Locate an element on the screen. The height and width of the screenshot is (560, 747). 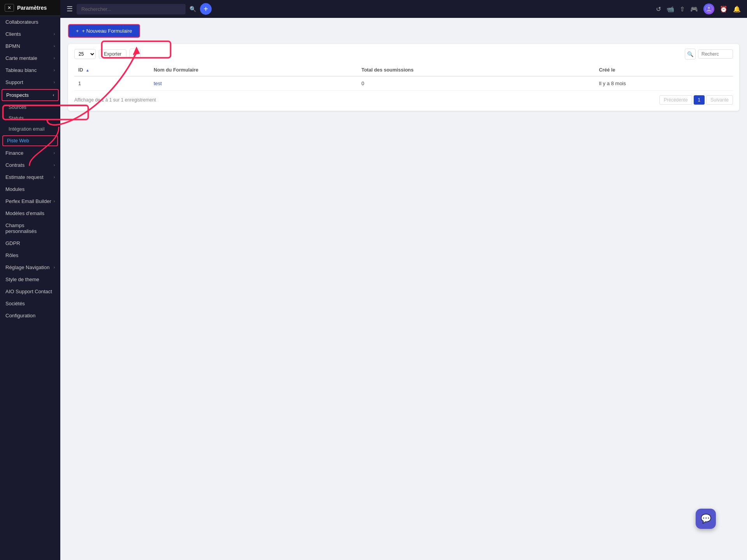
sidebar-item-style-de-theme: Style de theme is located at coordinates (30, 279).